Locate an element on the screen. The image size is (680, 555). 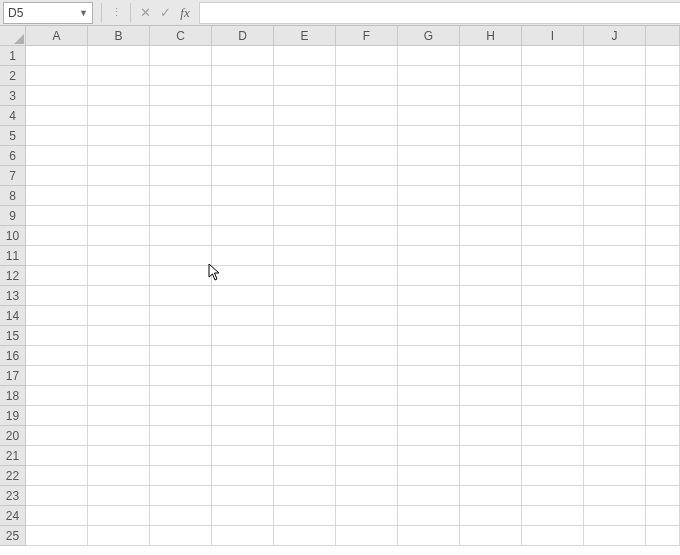
row-header: 5 is located at coordinates (13, 136).